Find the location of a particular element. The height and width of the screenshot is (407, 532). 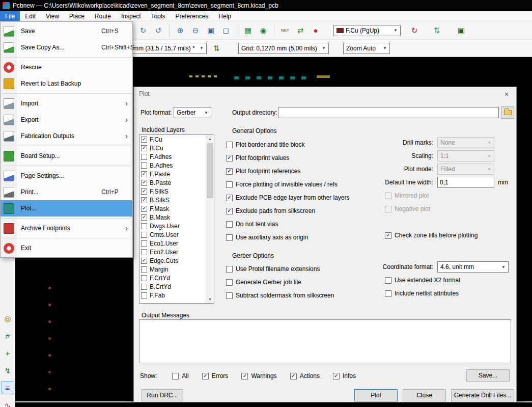

checkbox-actions: ✓ is located at coordinates (293, 376).